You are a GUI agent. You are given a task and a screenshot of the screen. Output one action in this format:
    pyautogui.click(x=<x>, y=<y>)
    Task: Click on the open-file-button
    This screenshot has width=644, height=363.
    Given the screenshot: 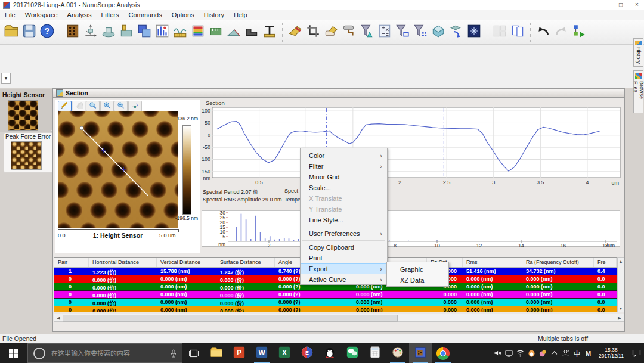 What is the action you would take?
    pyautogui.click(x=11, y=32)
    